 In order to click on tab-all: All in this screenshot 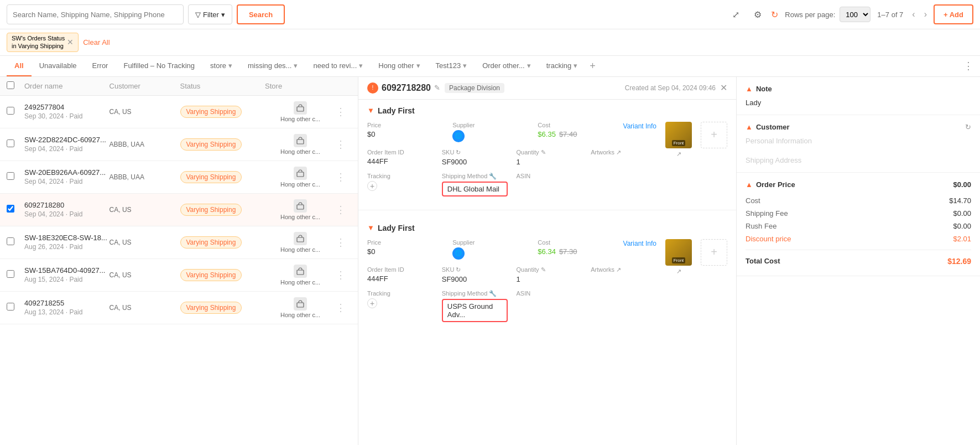, I will do `click(19, 66)`.